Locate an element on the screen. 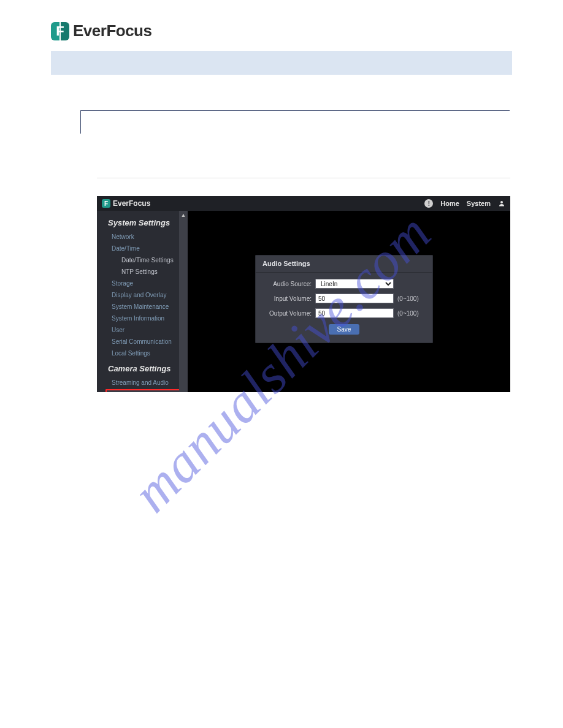 This screenshot has height=728, width=563. section-rule is located at coordinates (295, 122).